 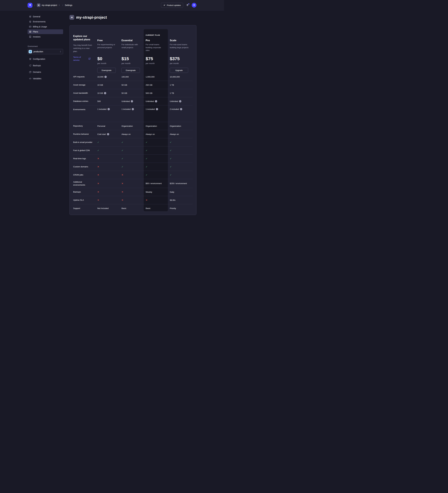 What do you see at coordinates (133, 77) in the screenshot?
I see `table-row: API requests 10,000 100,000 1,000,000 10…` at bounding box center [133, 77].